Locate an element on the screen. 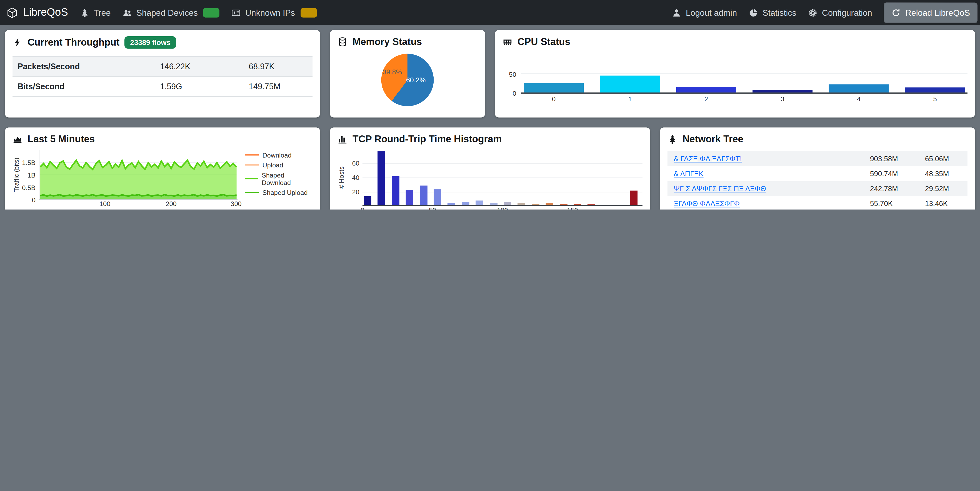 The image size is (980, 491). rtt-x-tick: 50 is located at coordinates (432, 208).